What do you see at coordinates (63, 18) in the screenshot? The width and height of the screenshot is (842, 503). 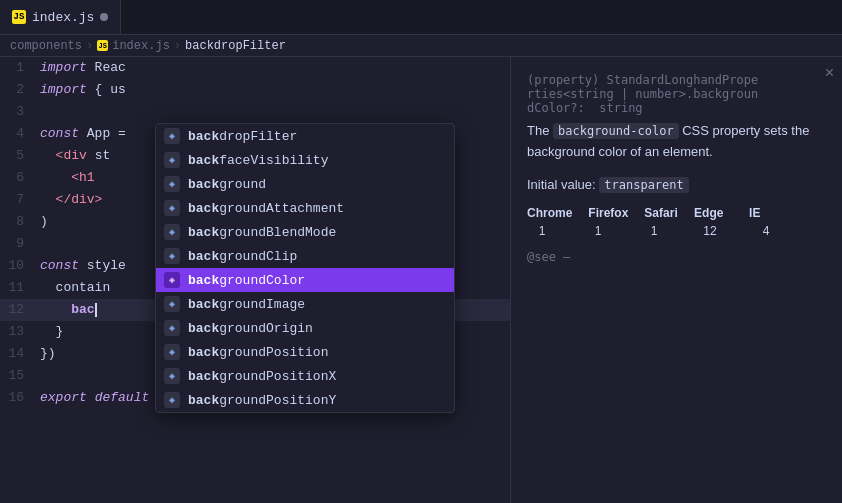 I see `tab-label: index.js` at bounding box center [63, 18].